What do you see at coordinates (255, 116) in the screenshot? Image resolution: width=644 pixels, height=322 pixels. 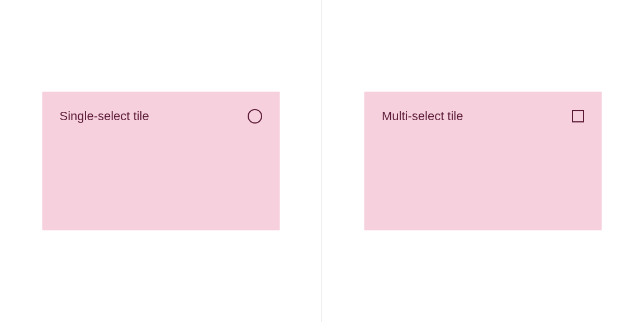 I see `radio-icon` at bounding box center [255, 116].